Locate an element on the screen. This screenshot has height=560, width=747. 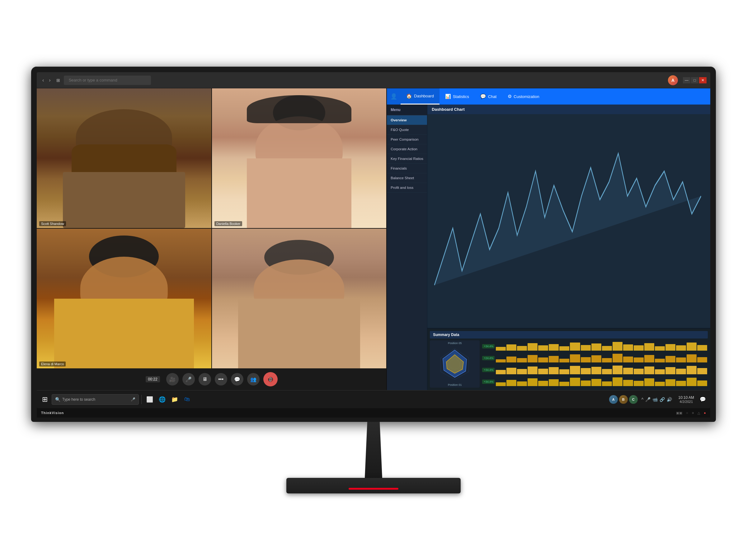
sidebar-menu: Menu Overview F&O Quote Peer Comparison … is located at coordinates (407, 247).